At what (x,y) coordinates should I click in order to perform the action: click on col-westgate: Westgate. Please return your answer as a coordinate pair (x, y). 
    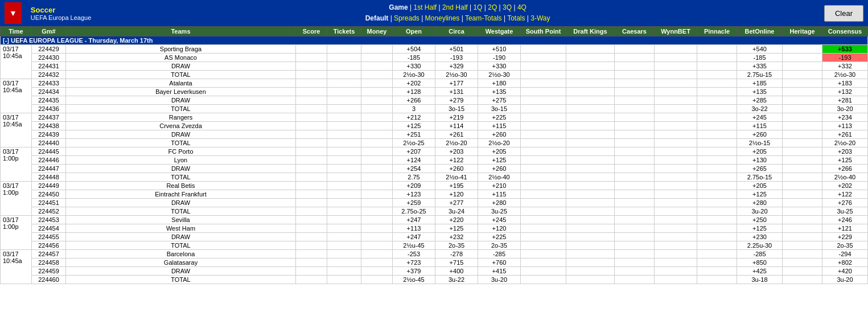
    Looking at the image, I should click on (500, 32).